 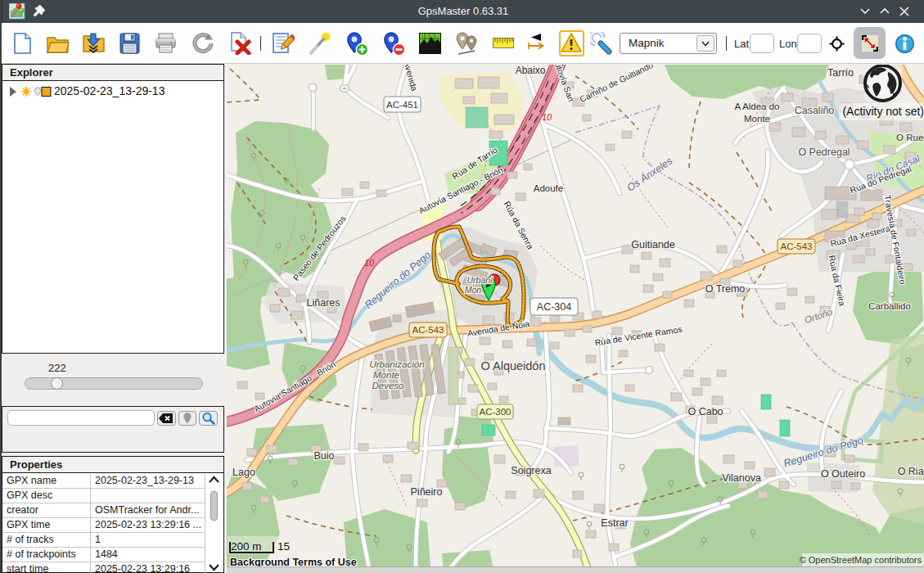 What do you see at coordinates (324, 303) in the screenshot?
I see `svg-text: Liñares` at bounding box center [324, 303].